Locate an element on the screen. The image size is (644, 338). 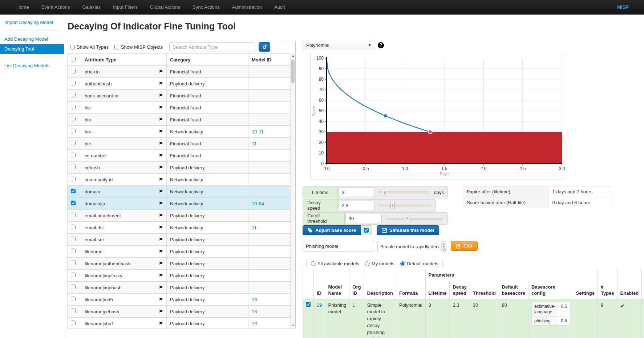
show-misp-objects-checkbox is located at coordinates (117, 47).